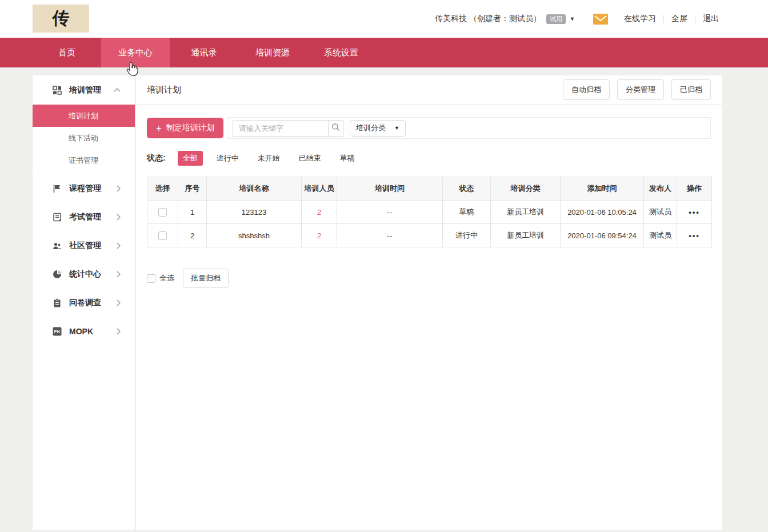  I want to click on nav-item-home: 首页, so click(67, 53).